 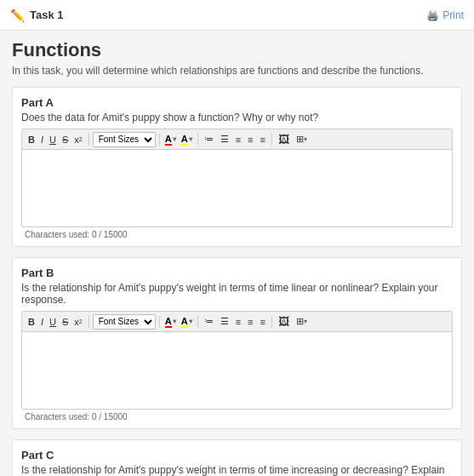 What do you see at coordinates (187, 140) in the screenshot?
I see `highlight-color-button: A ▾` at bounding box center [187, 140].